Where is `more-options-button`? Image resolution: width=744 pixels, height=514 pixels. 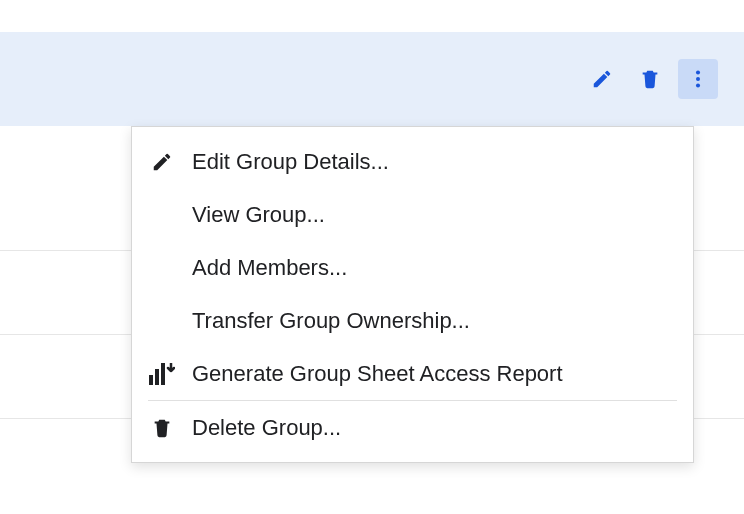
more-options-button is located at coordinates (698, 79).